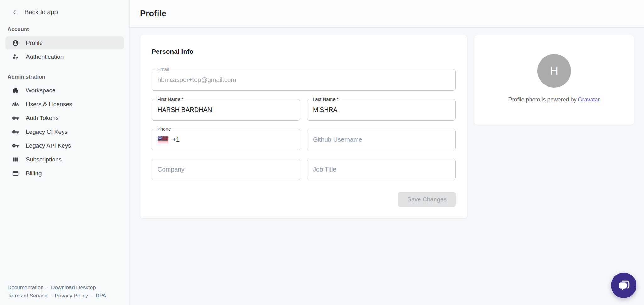  Describe the element at coordinates (164, 129) in the screenshot. I see `phone-label: Phone` at that location.